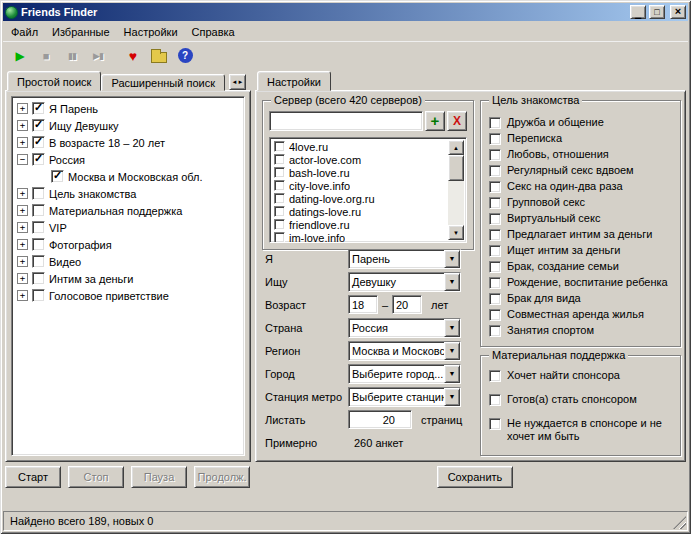  What do you see at coordinates (582, 252) in the screenshot?
I see `goal-checkbox-item: Ищет интим за деньги` at bounding box center [582, 252].